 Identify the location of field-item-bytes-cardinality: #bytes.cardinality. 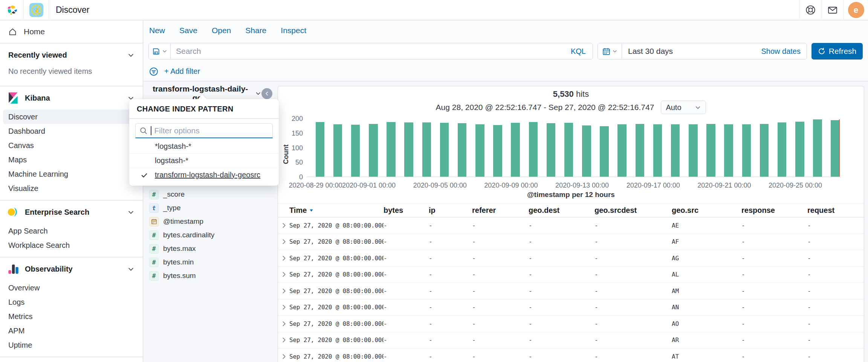
(210, 235).